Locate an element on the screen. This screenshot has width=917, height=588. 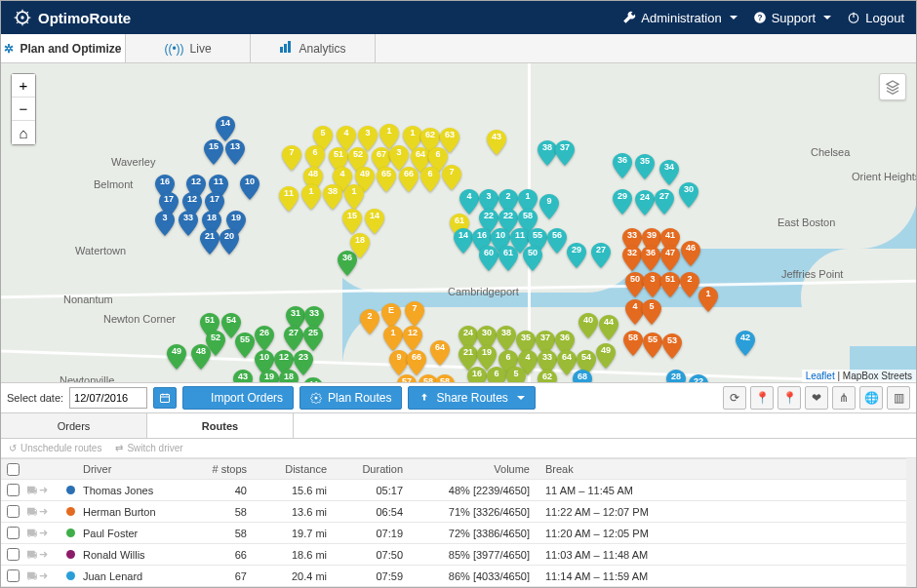
map-pin: 53 is located at coordinates (672, 346).